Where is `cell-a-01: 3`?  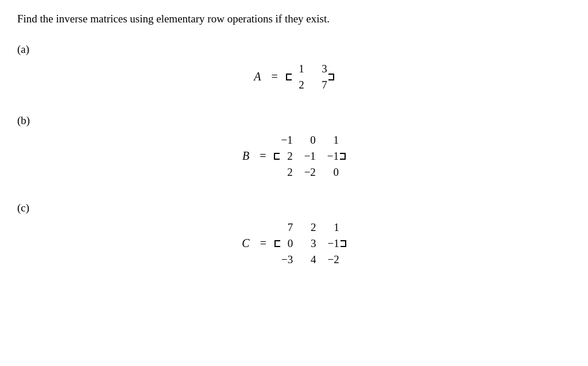 cell-a-01: 3 is located at coordinates (322, 69).